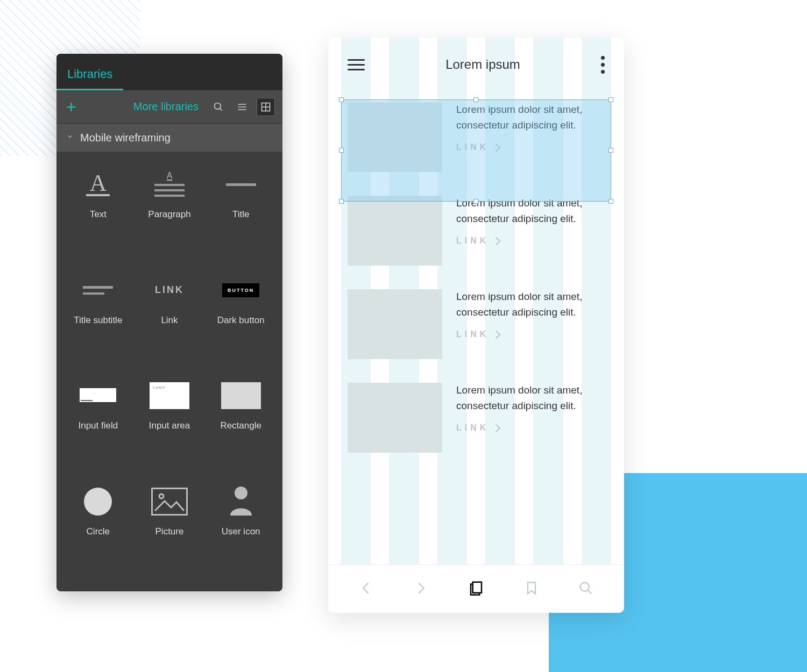 This screenshot has height=672, width=807. What do you see at coordinates (125, 138) in the screenshot?
I see `category-label: Mobile wireframing` at bounding box center [125, 138].